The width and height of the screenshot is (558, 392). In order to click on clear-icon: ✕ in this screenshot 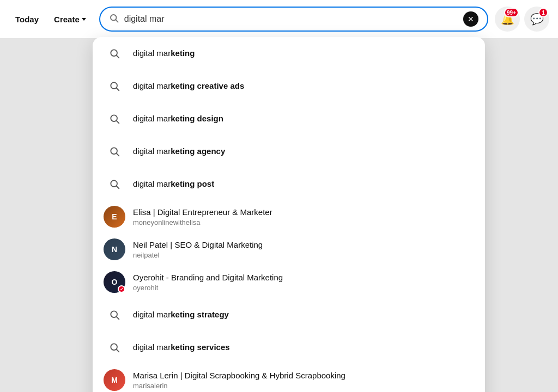, I will do `click(471, 19)`.